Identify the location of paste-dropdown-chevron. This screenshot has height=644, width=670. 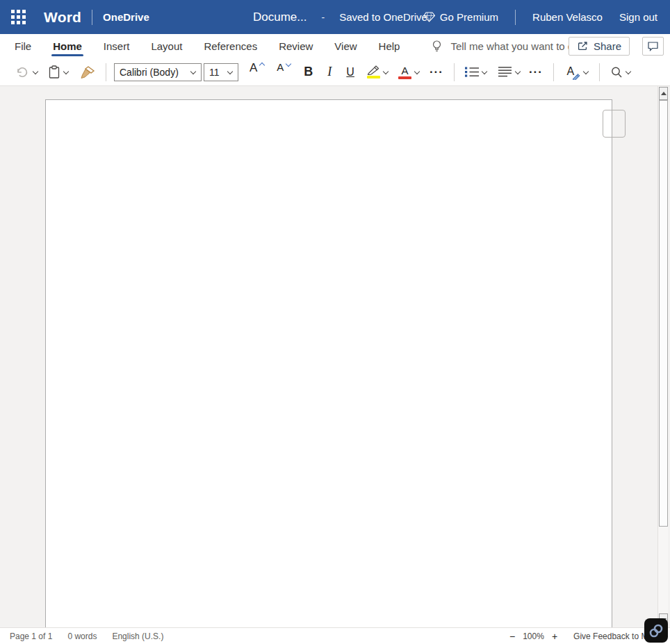
(65, 72).